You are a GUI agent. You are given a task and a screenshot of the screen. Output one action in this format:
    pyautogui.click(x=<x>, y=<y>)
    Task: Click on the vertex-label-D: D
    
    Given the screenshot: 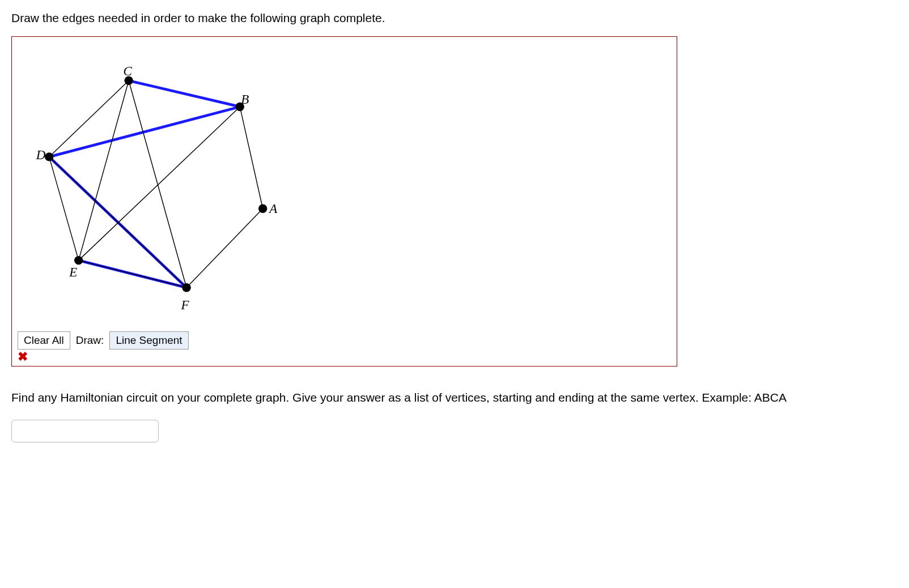 What is the action you would take?
    pyautogui.click(x=41, y=155)
    